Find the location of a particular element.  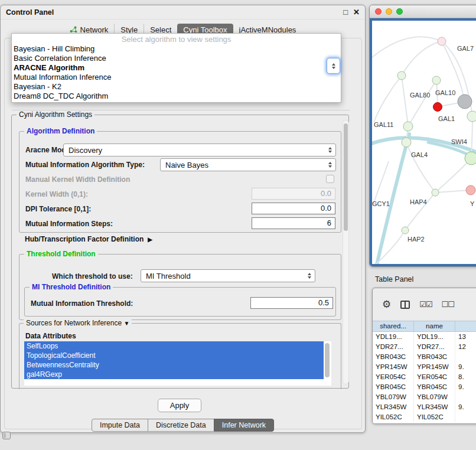

table-row: YPR145WYPR145W9. is located at coordinates (424, 367).